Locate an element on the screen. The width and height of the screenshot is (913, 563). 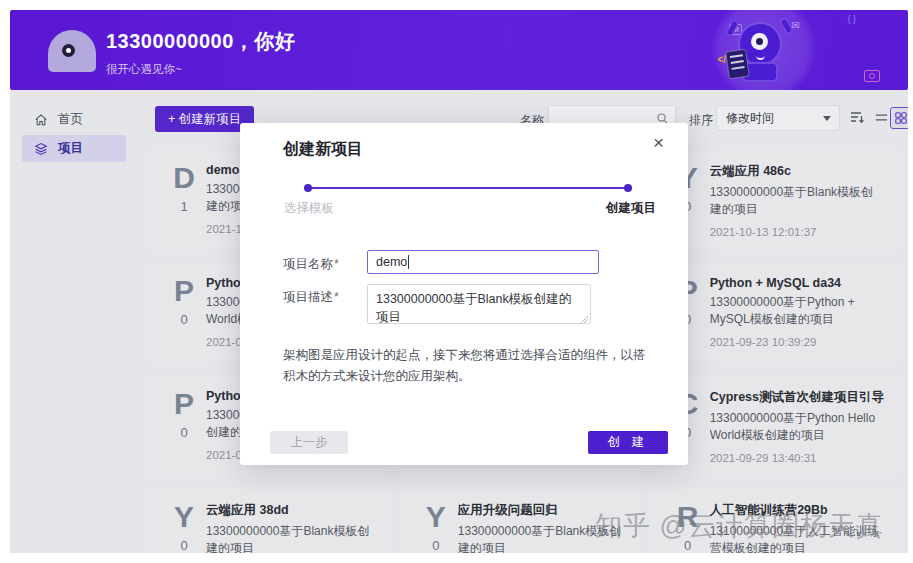
project-desc-textarea: 13300000000基于Blank模板创建的项目 is located at coordinates (479, 304).